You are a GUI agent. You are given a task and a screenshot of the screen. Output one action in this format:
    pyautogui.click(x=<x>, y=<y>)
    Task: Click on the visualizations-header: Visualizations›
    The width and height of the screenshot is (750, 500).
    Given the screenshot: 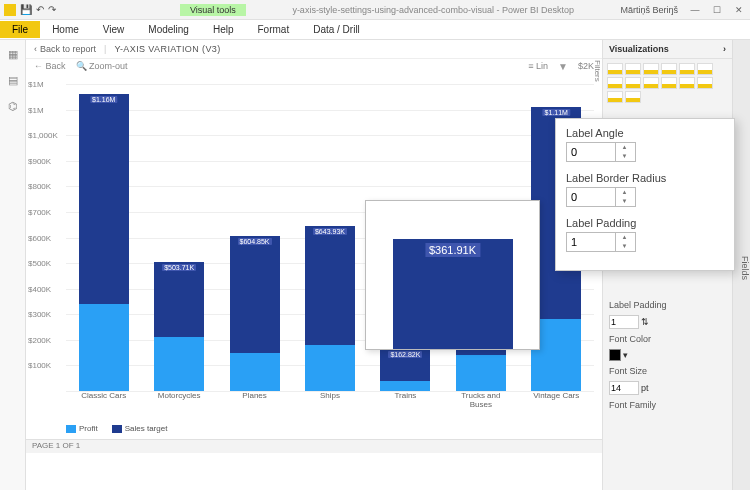 What is the action you would take?
    pyautogui.click(x=668, y=50)
    